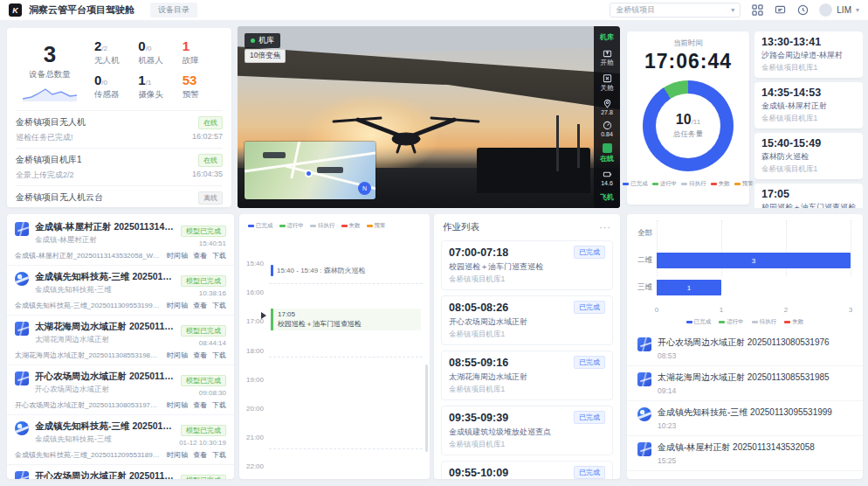 The width and height of the screenshot is (868, 486). I want to click on current-time: 17:06:44, so click(688, 61).